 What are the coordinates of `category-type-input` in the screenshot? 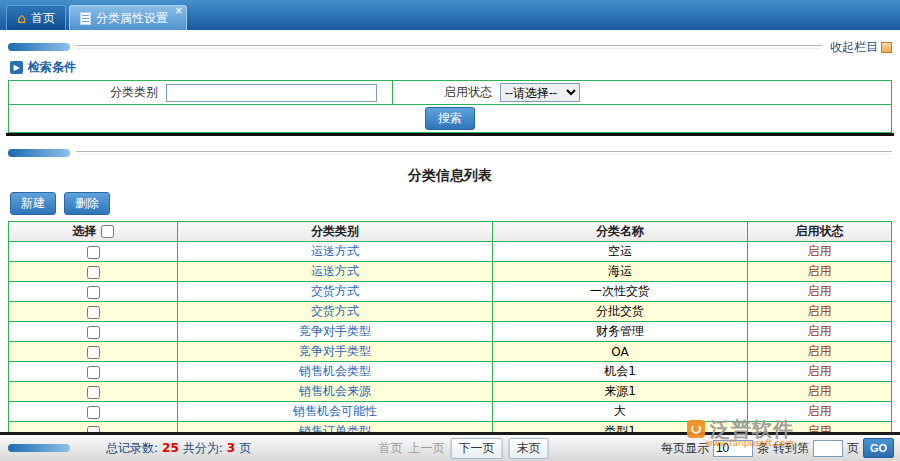 It's located at (272, 93).